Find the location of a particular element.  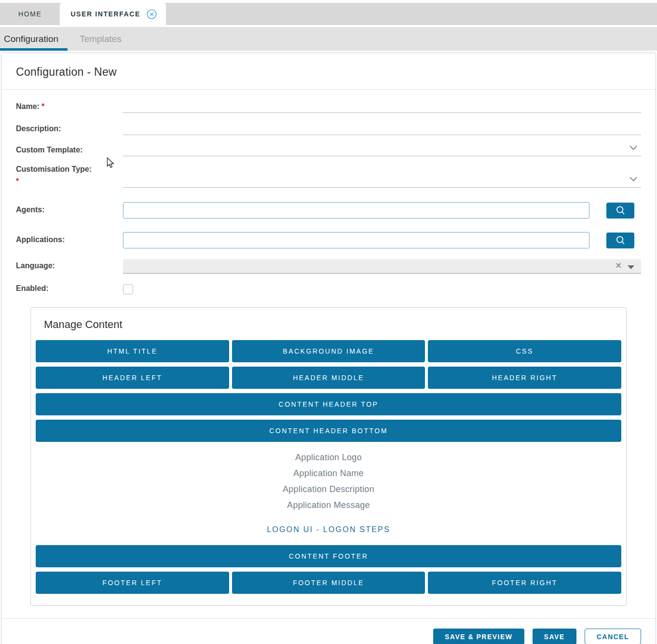

page-title: Configuration - New is located at coordinates (328, 72).